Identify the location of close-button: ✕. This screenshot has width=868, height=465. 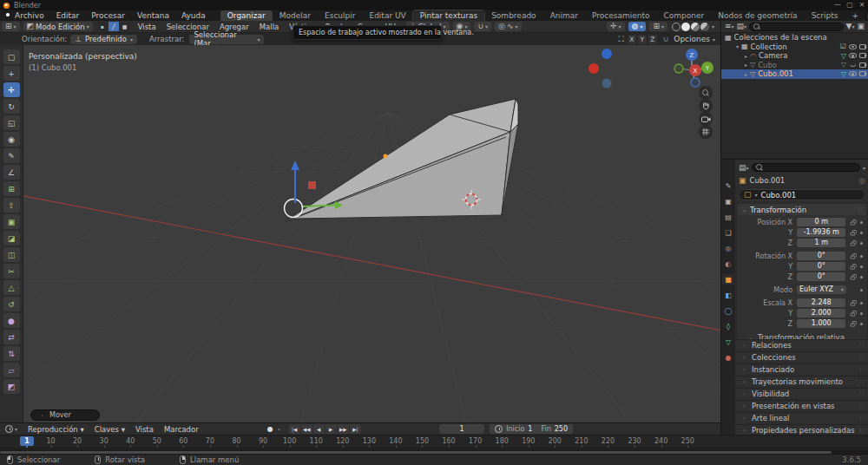
(862, 5).